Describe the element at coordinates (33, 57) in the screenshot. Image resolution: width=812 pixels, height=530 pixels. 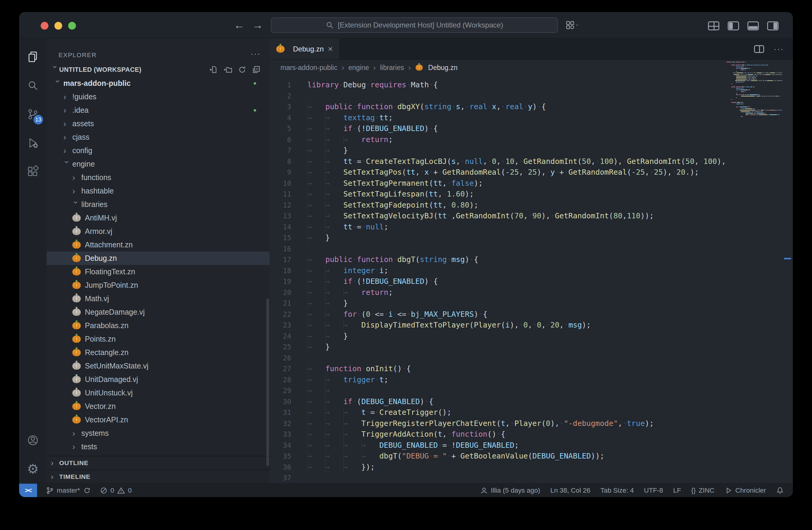
I see `activity-explorer-button` at that location.